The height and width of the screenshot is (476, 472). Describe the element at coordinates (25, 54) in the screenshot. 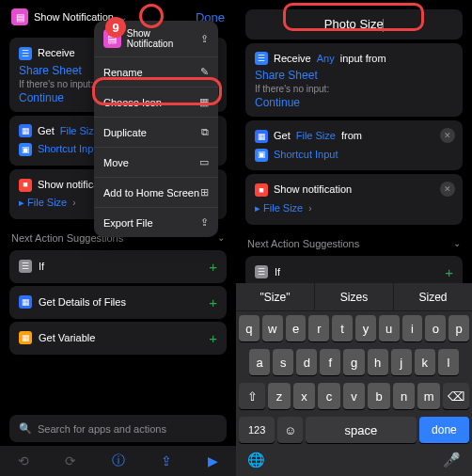

I see `receive-icon: ☰` at that location.